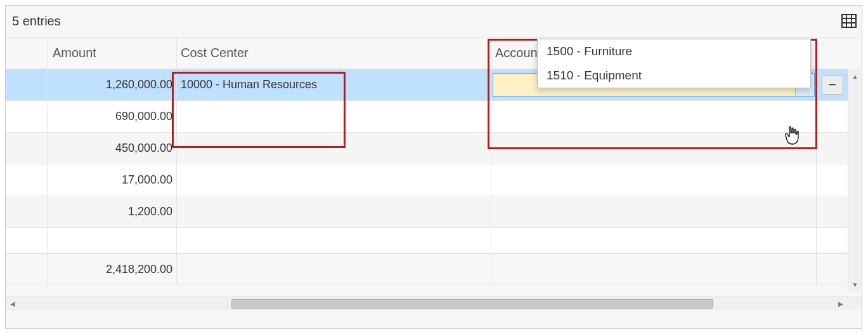  I want to click on scroll-corner, so click(855, 304).